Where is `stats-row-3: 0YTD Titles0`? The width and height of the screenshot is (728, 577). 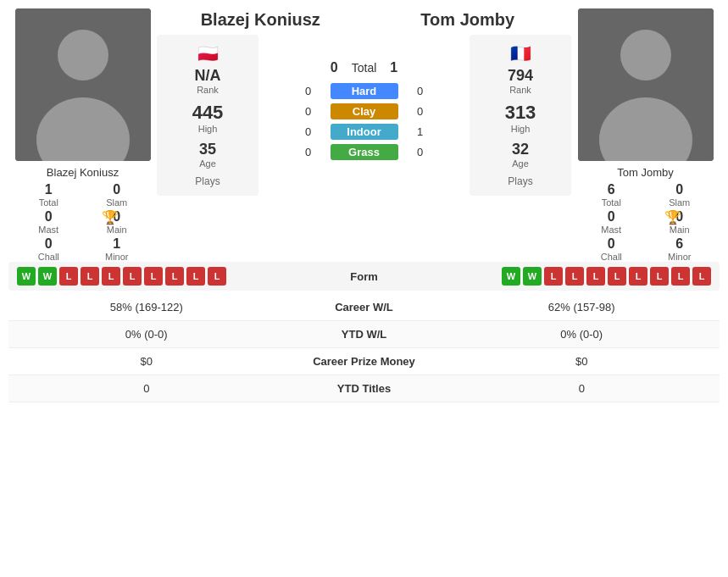
stats-row-3: 0YTD Titles0 is located at coordinates (364, 389).